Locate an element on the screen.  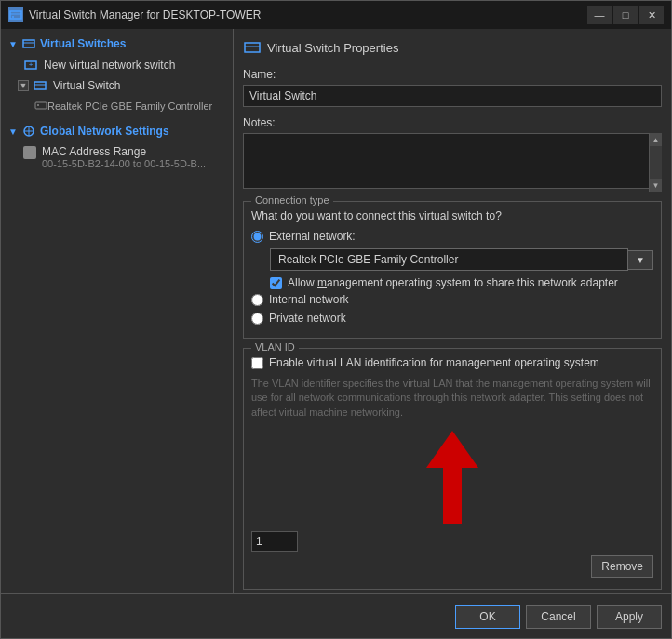
red-arrow is located at coordinates (452, 477).